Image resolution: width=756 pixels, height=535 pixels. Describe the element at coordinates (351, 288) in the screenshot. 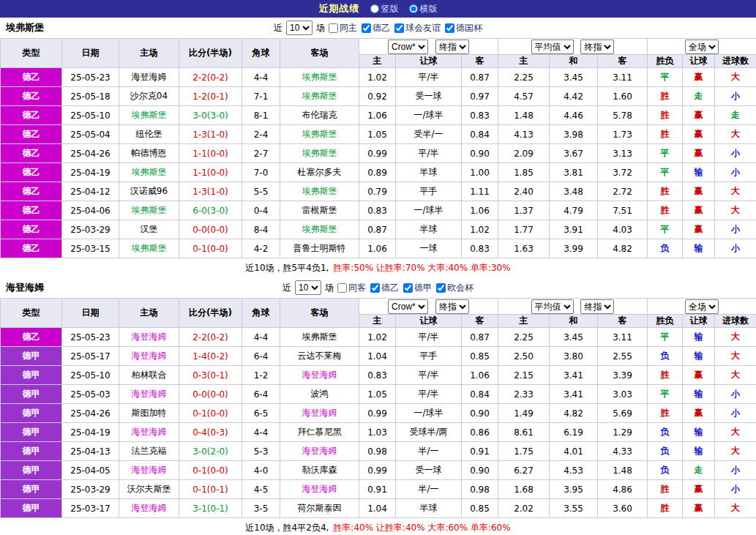

I see `filter-checkbox: 同客` at that location.